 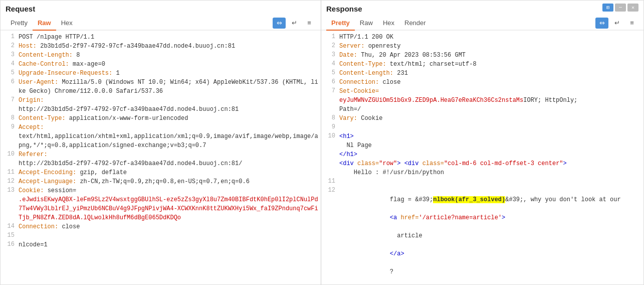 I want to click on table-row: 8 Content-Type: application/x-www-form-u…, so click(x=160, y=118).